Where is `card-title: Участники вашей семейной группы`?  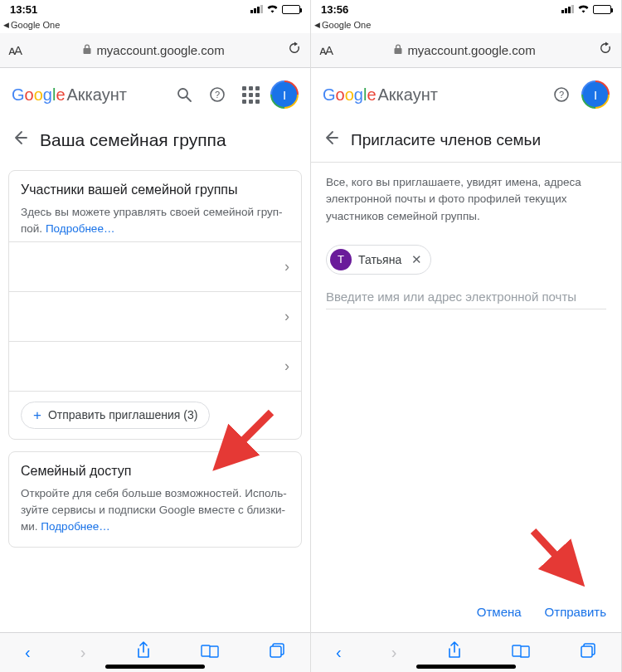
card-title: Участники вашей семейной группы is located at coordinates (155, 190).